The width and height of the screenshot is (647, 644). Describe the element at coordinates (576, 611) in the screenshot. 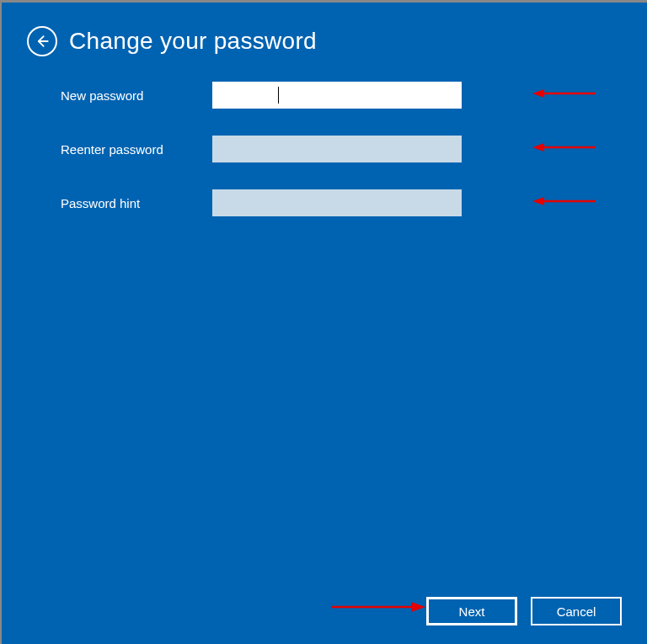

I see `cancel-button: Cancel` at that location.